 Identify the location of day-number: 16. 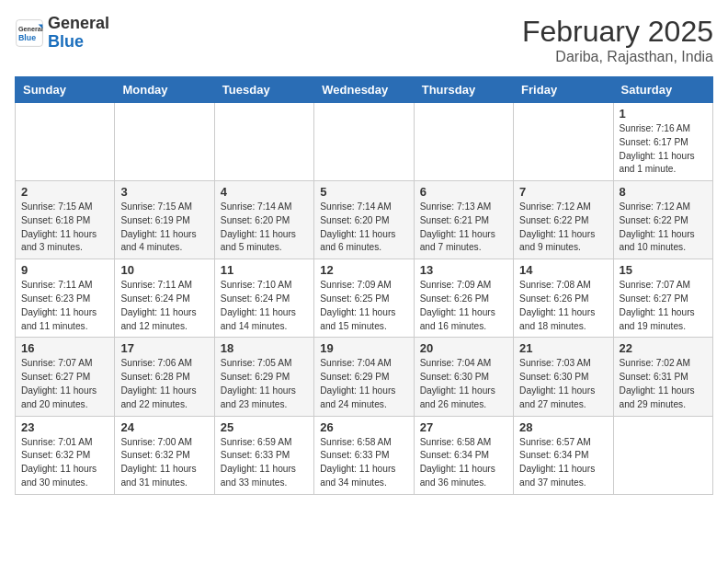
(64, 348).